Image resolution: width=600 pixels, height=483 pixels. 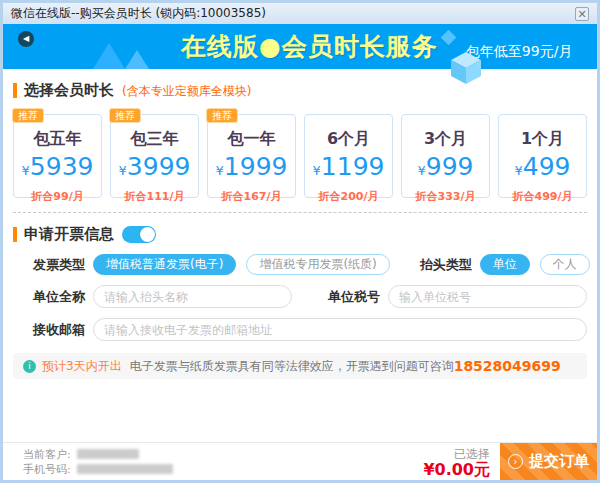 What do you see at coordinates (69, 90) in the screenshot?
I see `plan-section-title: 选择会员时长` at bounding box center [69, 90].